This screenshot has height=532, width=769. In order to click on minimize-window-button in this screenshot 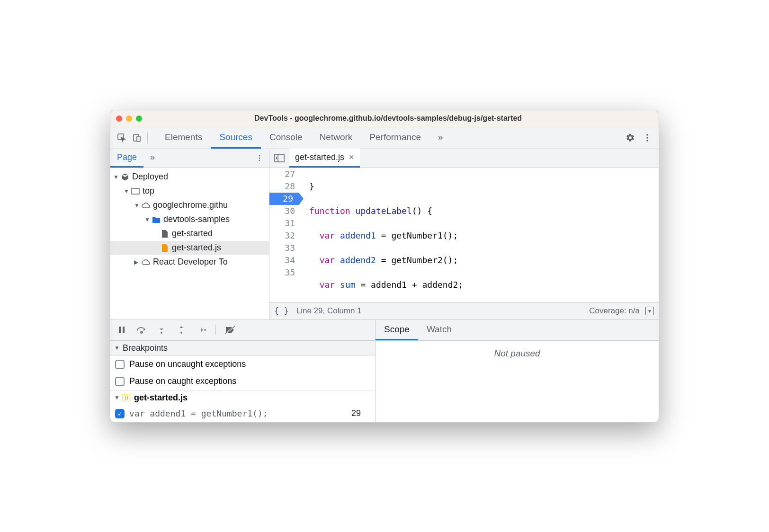, I will do `click(129, 118)`.